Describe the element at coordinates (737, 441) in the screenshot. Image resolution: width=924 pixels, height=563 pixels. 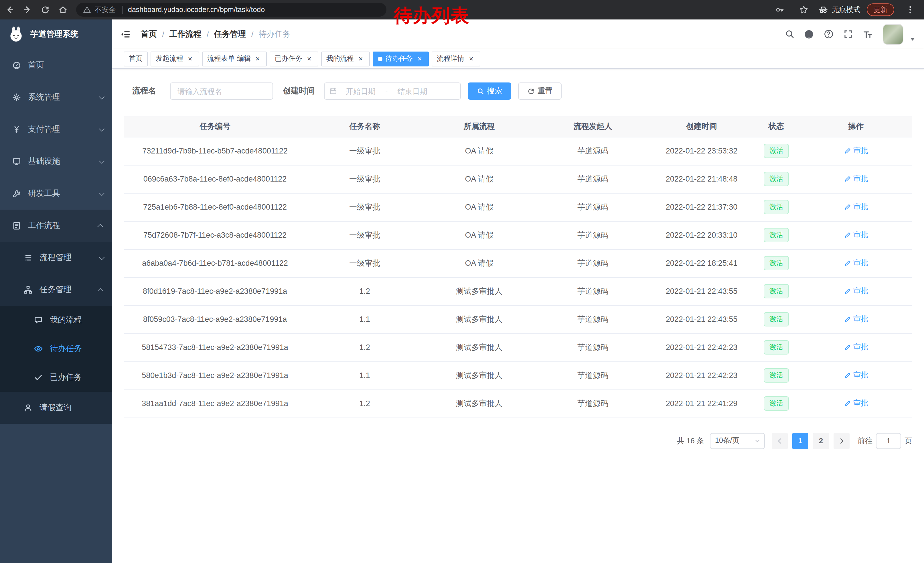
I see `page-size-select: 10条/页` at that location.